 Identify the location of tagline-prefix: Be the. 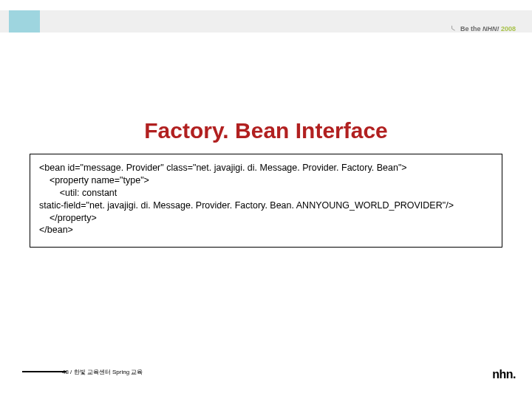
(471, 29).